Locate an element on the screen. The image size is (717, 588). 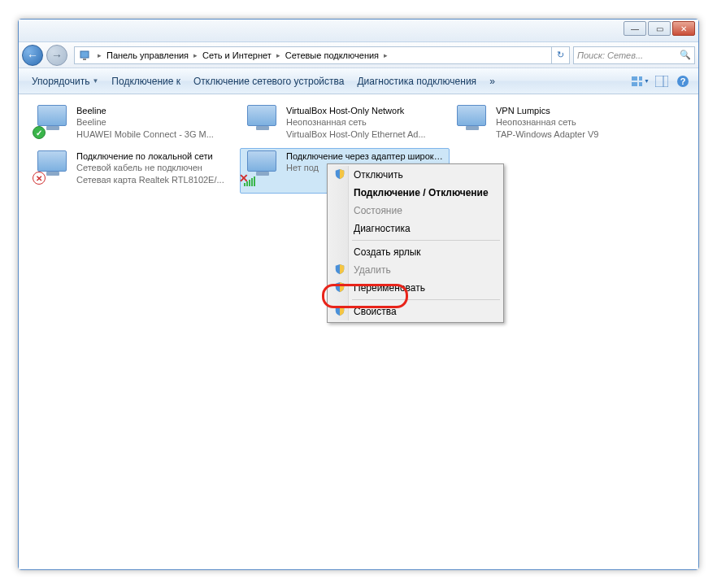
menu-item-label: Свойства is located at coordinates (376, 311).